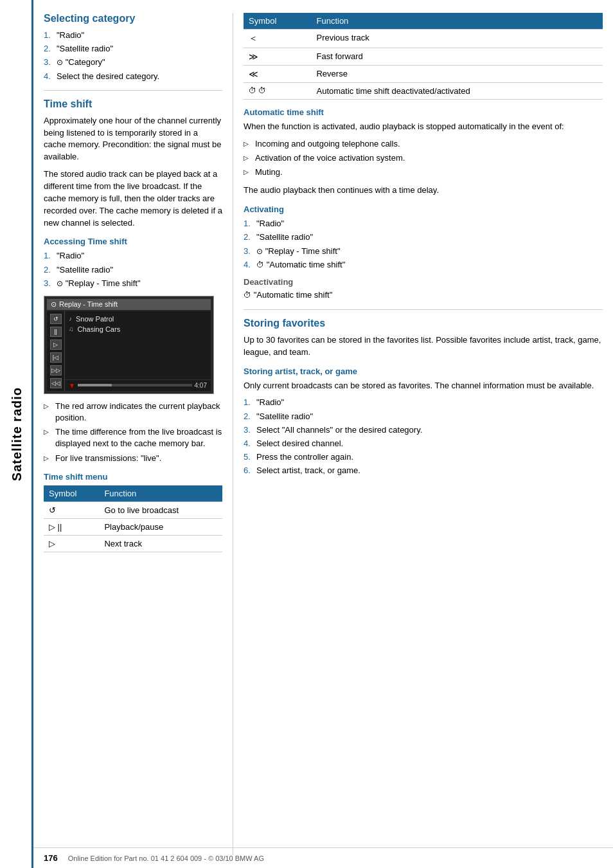 The image size is (613, 868). Describe the element at coordinates (423, 75) in the screenshot. I see `table-row: ≪ Reverse` at that location.